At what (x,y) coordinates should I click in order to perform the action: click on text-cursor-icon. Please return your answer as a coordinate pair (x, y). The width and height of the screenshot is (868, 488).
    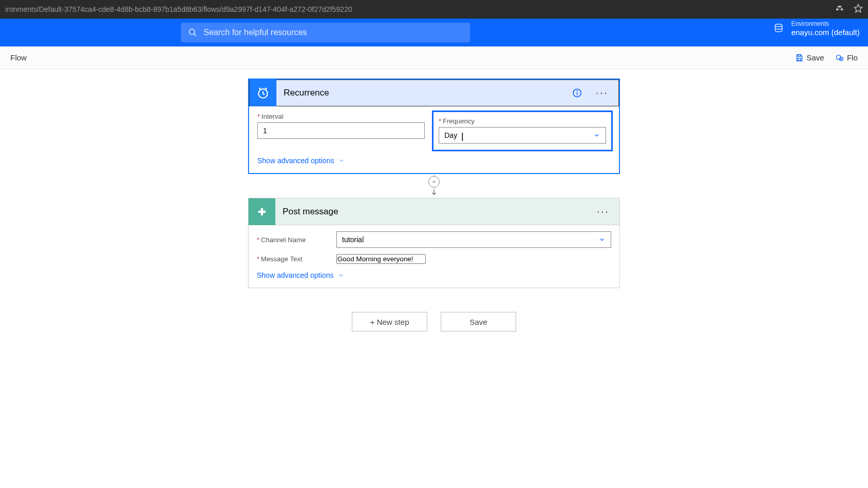
    Looking at the image, I should click on (462, 137).